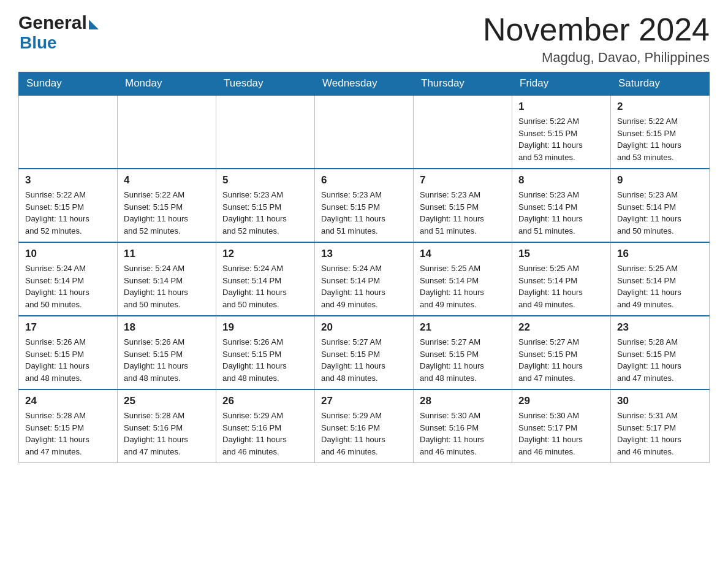 The width and height of the screenshot is (728, 563). I want to click on day-info: Sunrise: 5:30 AMSunset: 5:17 PMDaylight:…, so click(561, 434).